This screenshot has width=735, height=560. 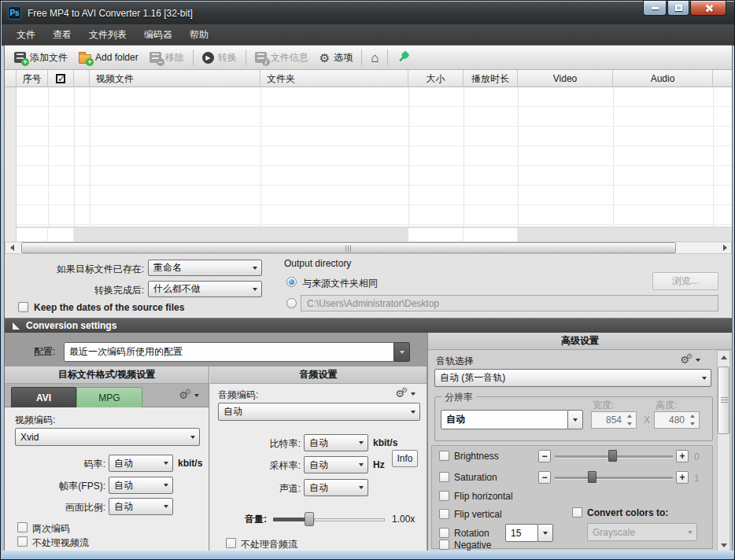 I want to click on audio-codec-dropdown: 自动, so click(x=319, y=412).